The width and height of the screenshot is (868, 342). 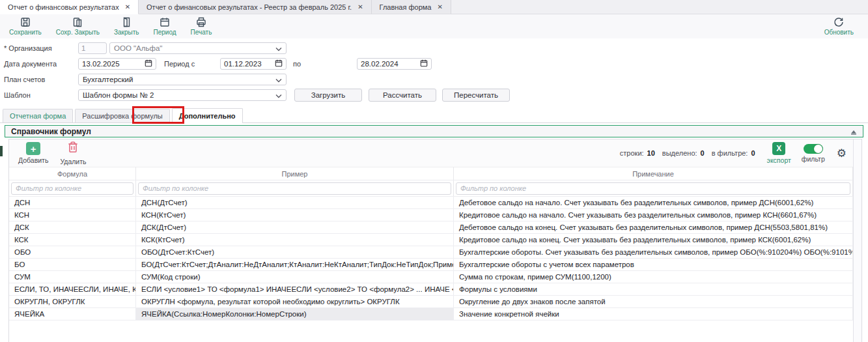 I want to click on export-label: экспорт, so click(x=779, y=160).